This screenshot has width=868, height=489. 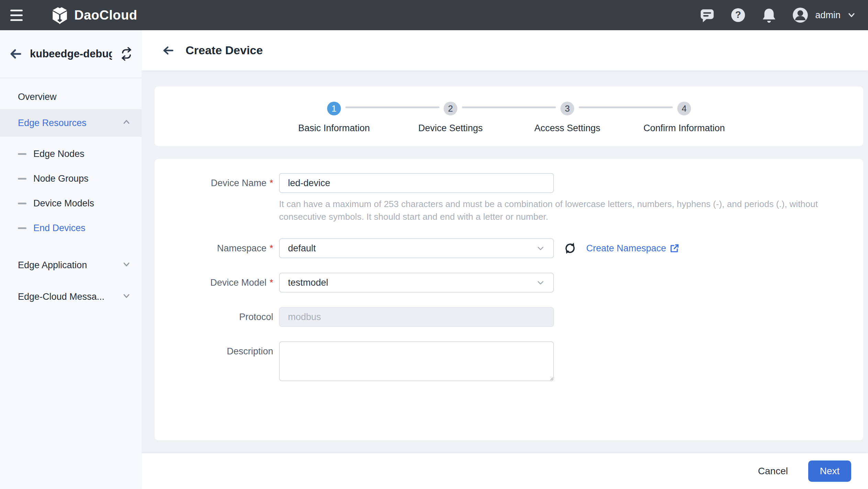 I want to click on sidebar-item-label: Overview, so click(x=37, y=97).